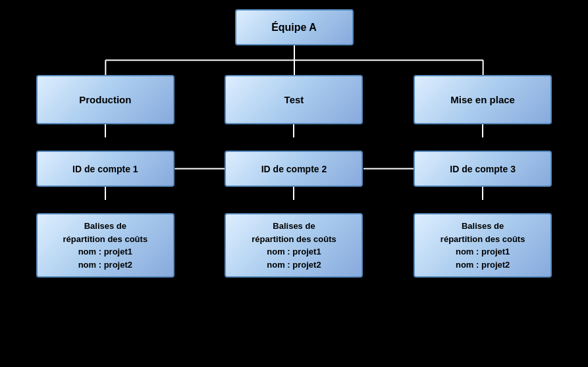  What do you see at coordinates (105, 100) in the screenshot?
I see `level1-production-label: Production` at bounding box center [105, 100].